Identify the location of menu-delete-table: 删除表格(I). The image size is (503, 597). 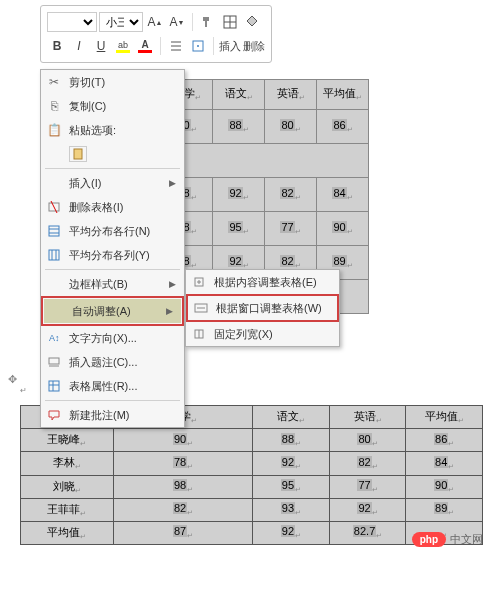
(112, 207).